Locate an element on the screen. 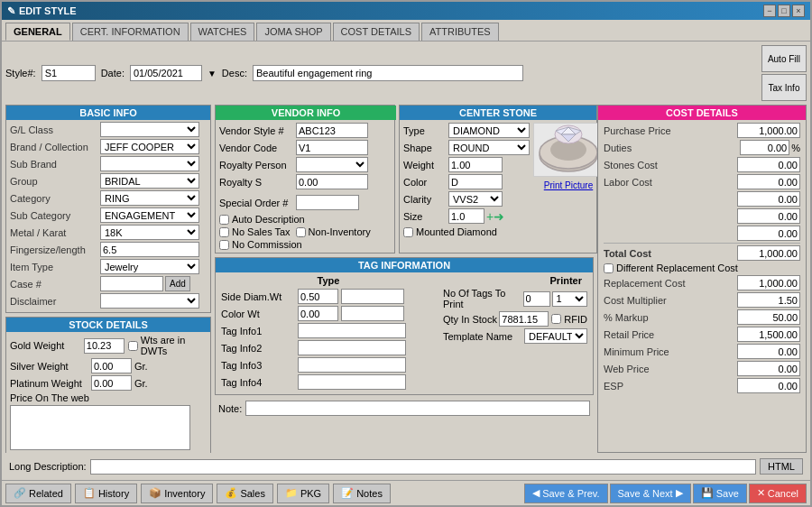 The height and width of the screenshot is (507, 812). save-button: 💾 Save is located at coordinates (720, 493).